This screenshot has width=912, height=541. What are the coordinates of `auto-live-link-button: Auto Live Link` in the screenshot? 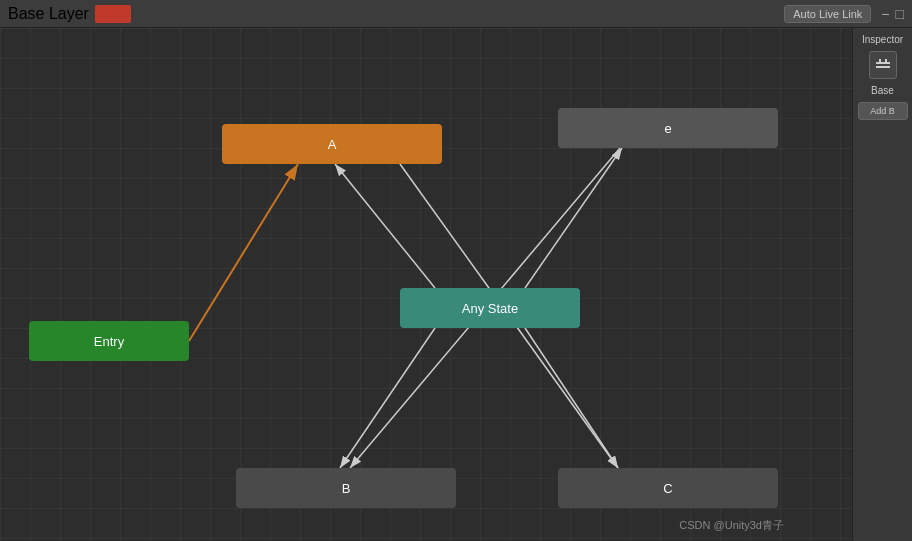 It's located at (828, 14).